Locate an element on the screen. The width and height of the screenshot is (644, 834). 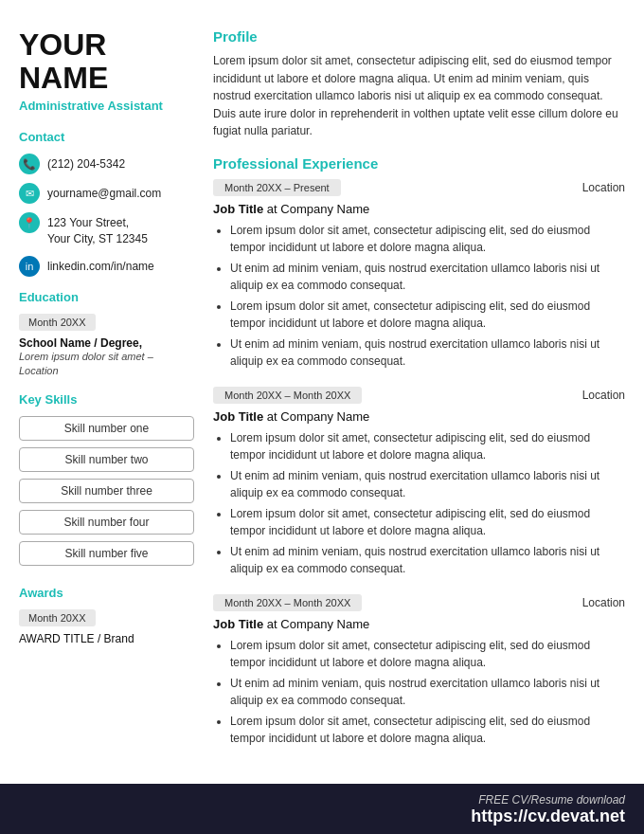
footer-url: https://cv.devat.net is located at coordinates (322, 817).